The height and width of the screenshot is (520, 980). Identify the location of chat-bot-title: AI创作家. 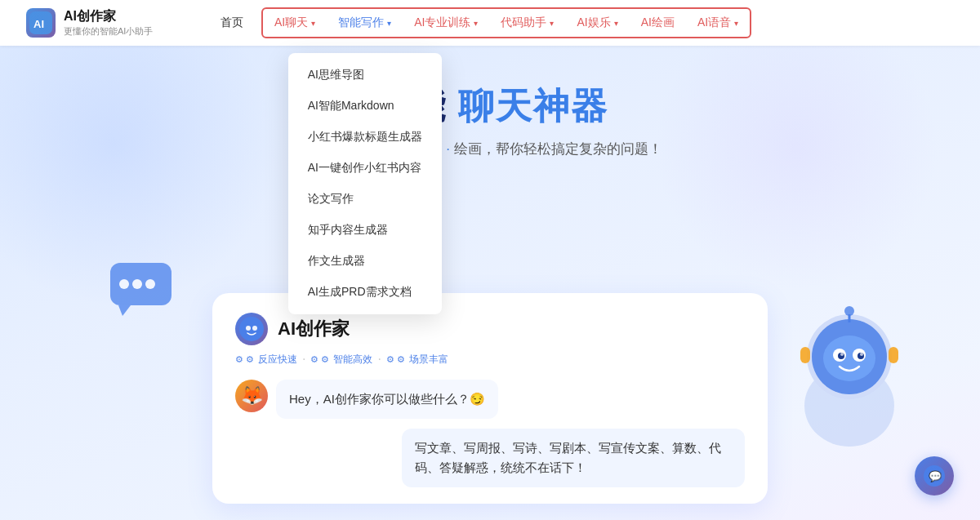
(314, 329).